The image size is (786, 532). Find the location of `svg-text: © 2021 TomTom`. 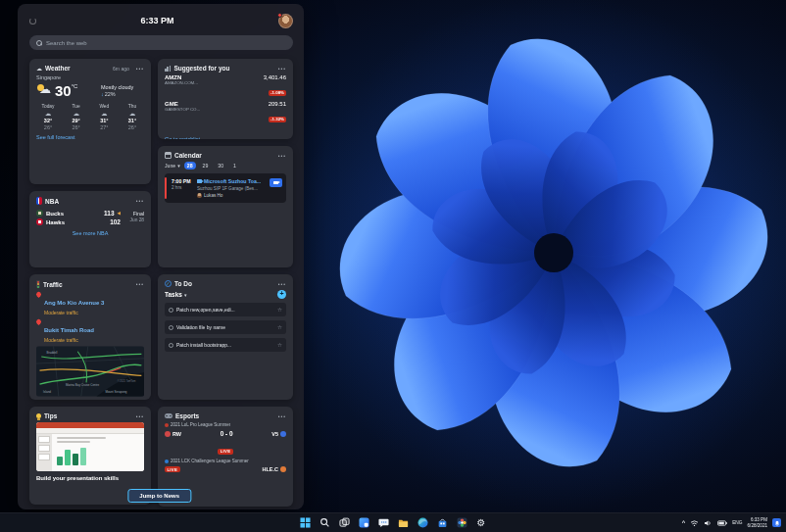

svg-text: © 2021 TomTom is located at coordinates (127, 380).